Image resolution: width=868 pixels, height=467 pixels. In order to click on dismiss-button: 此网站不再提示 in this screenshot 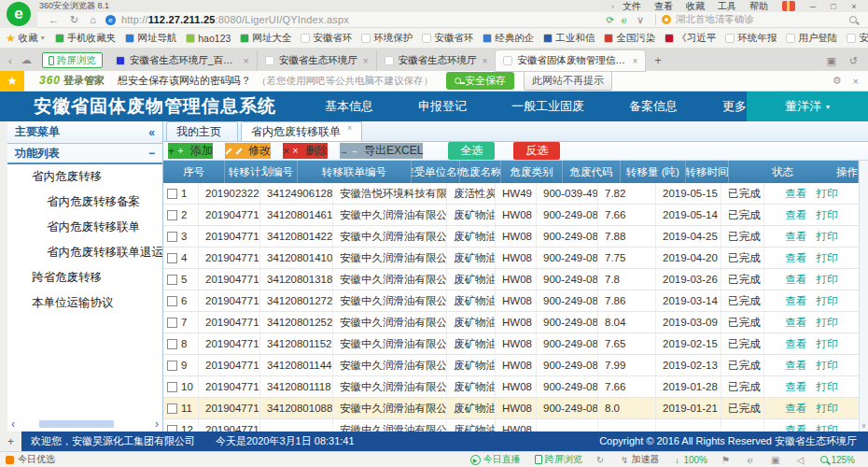, I will do `click(567, 80)`.